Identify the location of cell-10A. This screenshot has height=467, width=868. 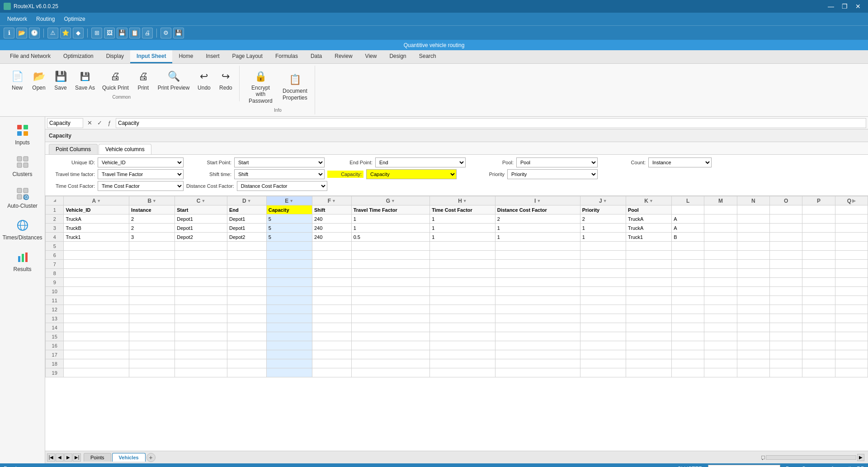
(97, 291).